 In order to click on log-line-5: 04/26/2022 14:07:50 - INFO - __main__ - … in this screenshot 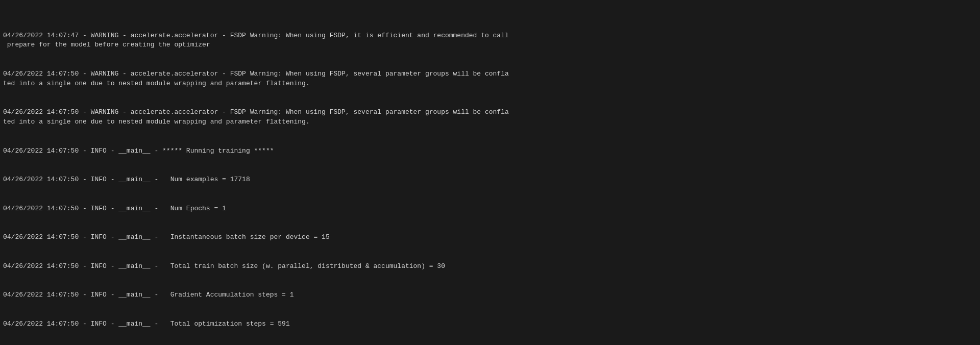, I will do `click(490, 180)`.